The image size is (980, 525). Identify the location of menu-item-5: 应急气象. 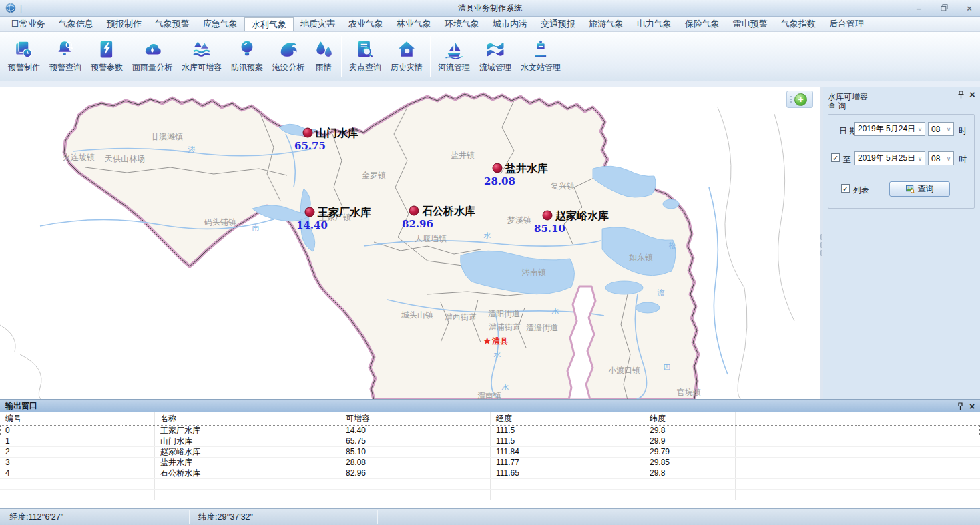
(220, 24).